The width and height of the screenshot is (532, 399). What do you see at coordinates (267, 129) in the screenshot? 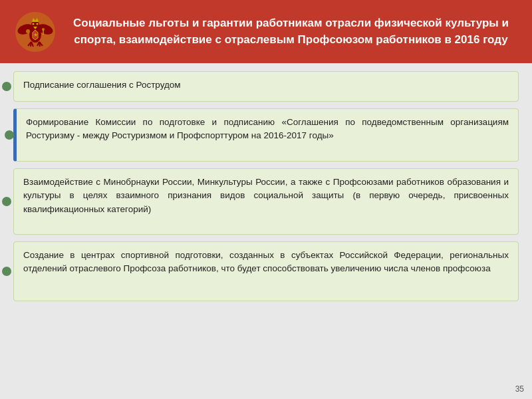
I see `card-2-text: Формирование Комиссии по подготовке и по…` at bounding box center [267, 129].